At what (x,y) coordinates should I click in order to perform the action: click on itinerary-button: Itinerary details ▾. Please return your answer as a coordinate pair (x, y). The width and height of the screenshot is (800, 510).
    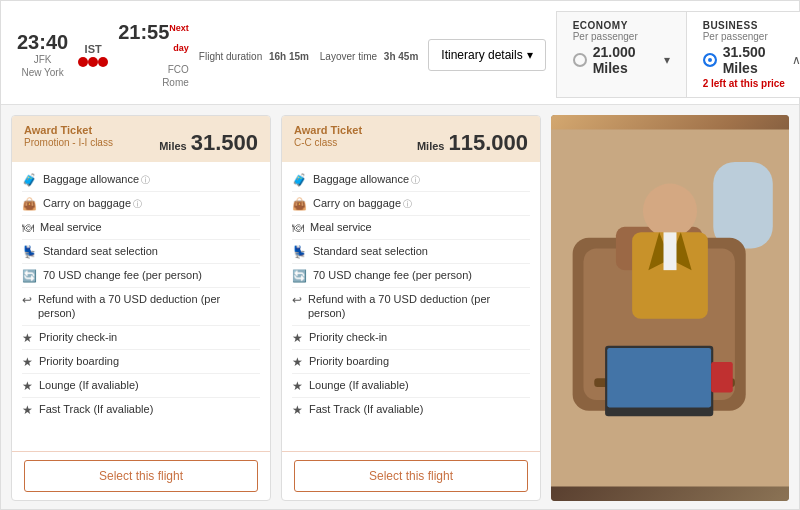
    Looking at the image, I should click on (486, 55).